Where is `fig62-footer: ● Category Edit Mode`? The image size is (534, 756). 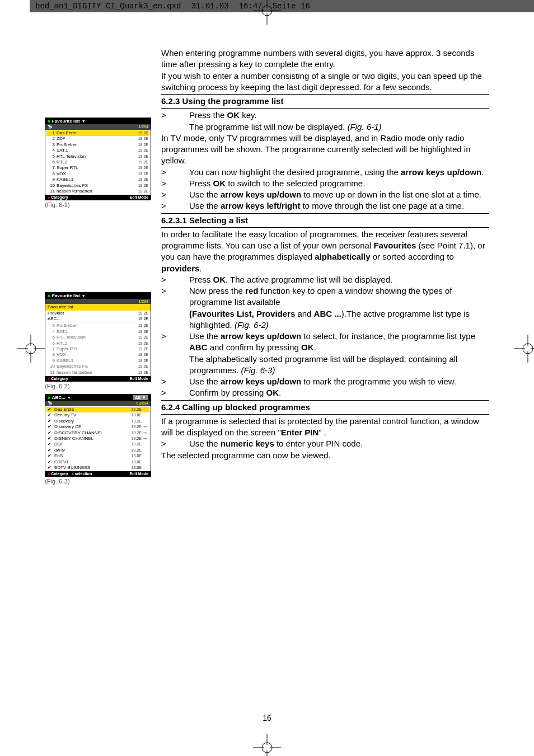
fig62-footer: ● Category Edit Mode is located at coordinates (98, 378).